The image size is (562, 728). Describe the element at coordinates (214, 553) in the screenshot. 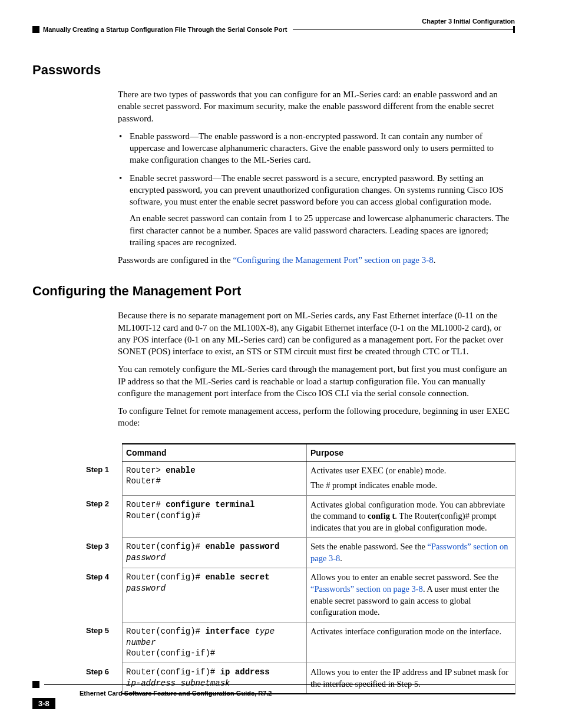

I see `command-cell: Router(config)# enable passwordpassword` at that location.